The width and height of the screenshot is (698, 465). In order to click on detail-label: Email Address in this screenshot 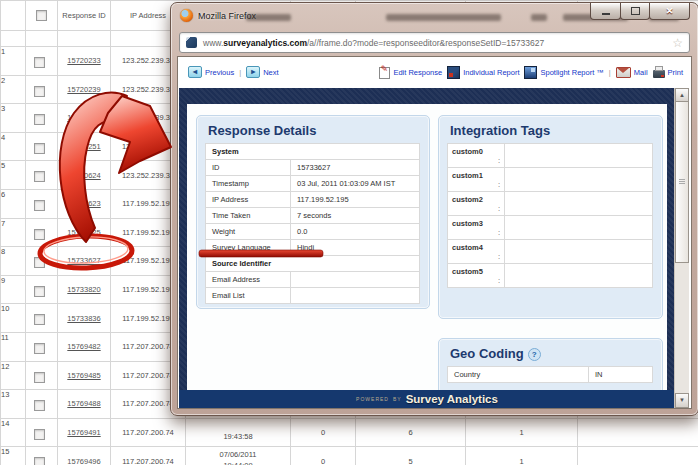, I will do `click(248, 280)`.